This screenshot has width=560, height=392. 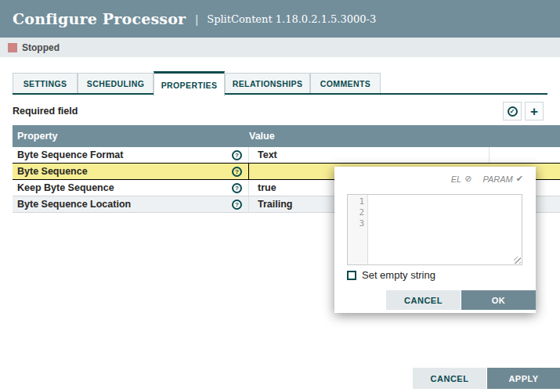 What do you see at coordinates (52, 171) in the screenshot?
I see `property-name: Byte Sequence` at bounding box center [52, 171].